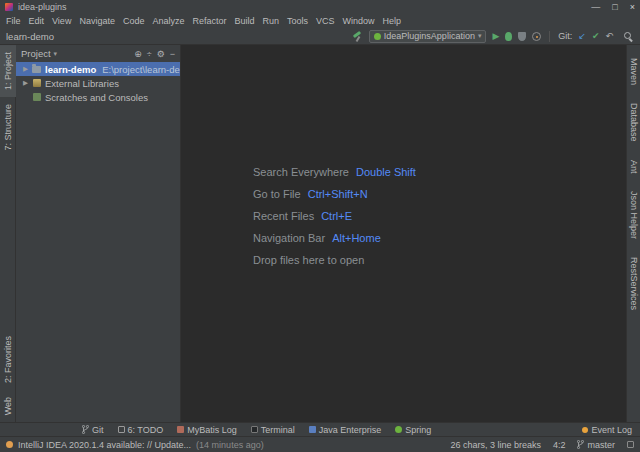 The image size is (640, 452). I want to click on mybatis-icon, so click(180, 430).